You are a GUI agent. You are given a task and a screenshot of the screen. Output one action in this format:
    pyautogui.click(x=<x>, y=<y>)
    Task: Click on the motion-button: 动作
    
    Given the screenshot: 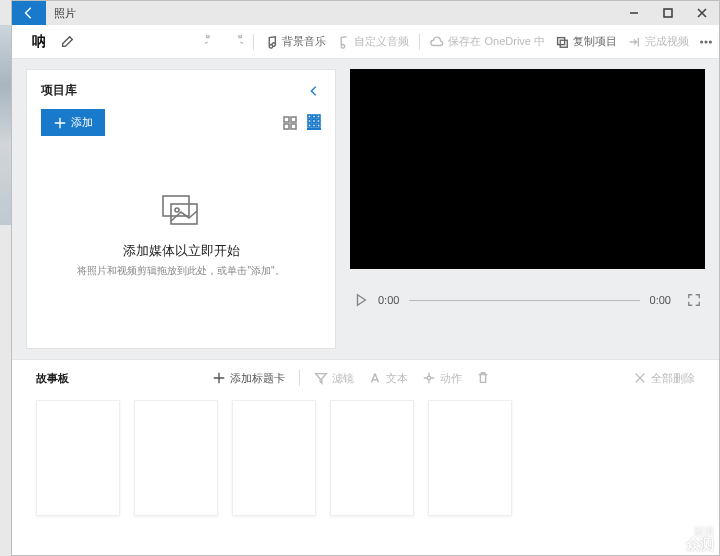 What is the action you would take?
    pyautogui.click(x=442, y=378)
    